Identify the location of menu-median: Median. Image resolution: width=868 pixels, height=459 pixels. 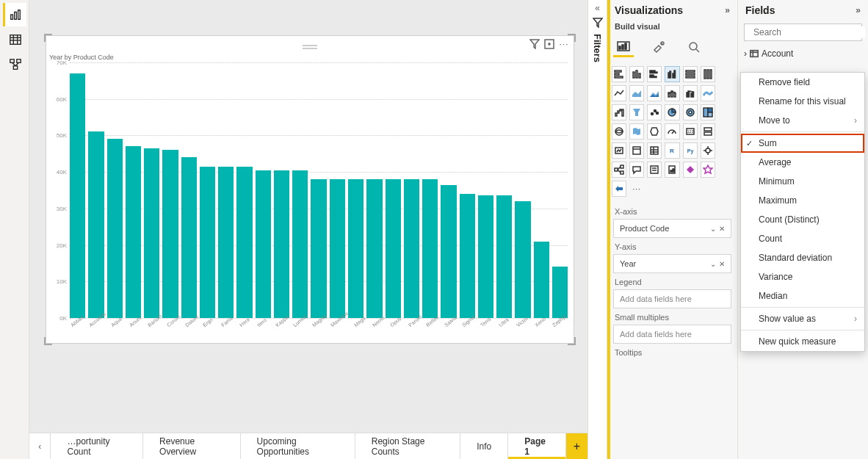
(803, 296).